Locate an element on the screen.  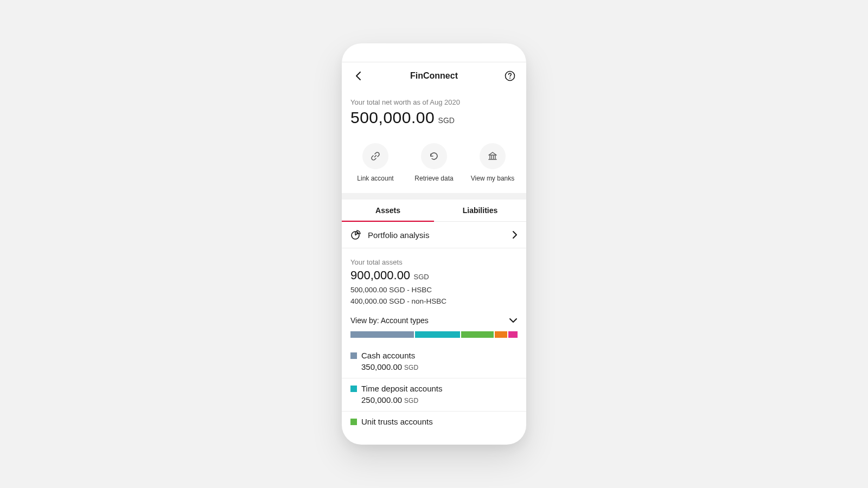
link-account-action: Link account is located at coordinates (375, 163).